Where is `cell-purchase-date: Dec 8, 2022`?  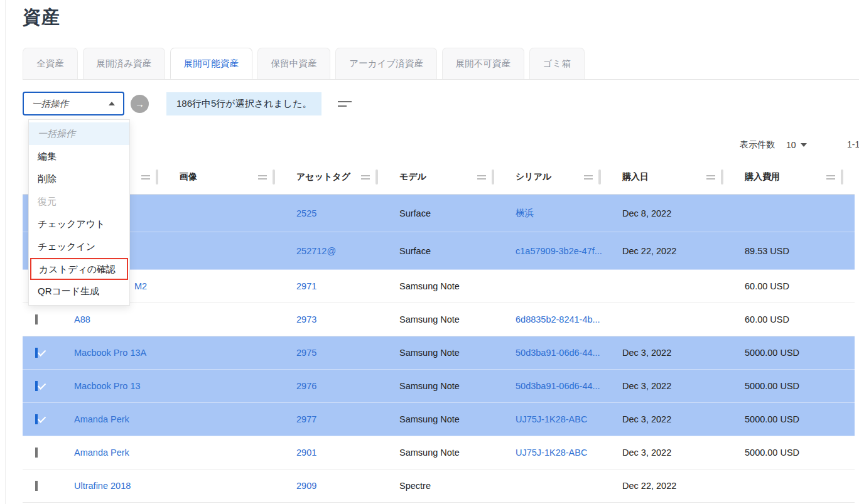
cell-purchase-date: Dec 8, 2022 is located at coordinates (673, 213).